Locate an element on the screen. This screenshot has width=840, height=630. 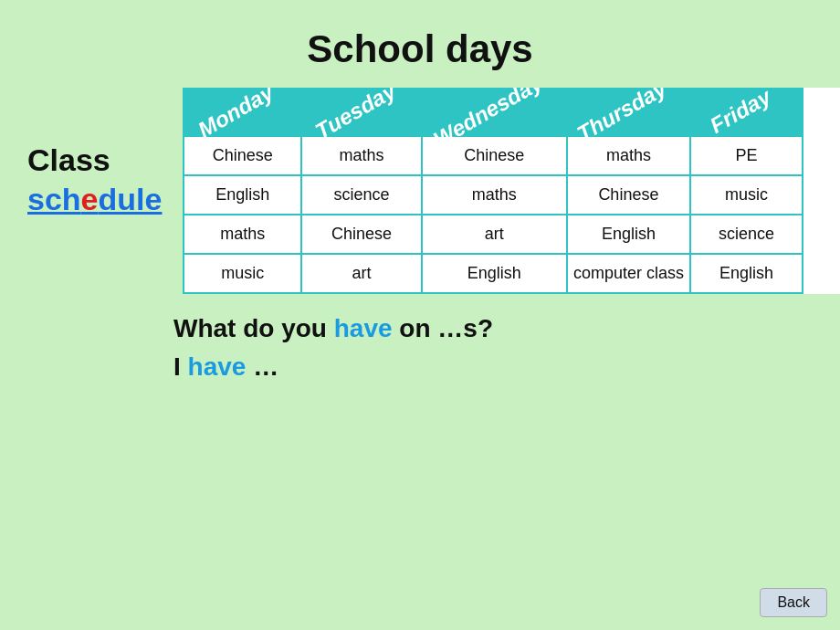
answer-after: … is located at coordinates (262, 367).